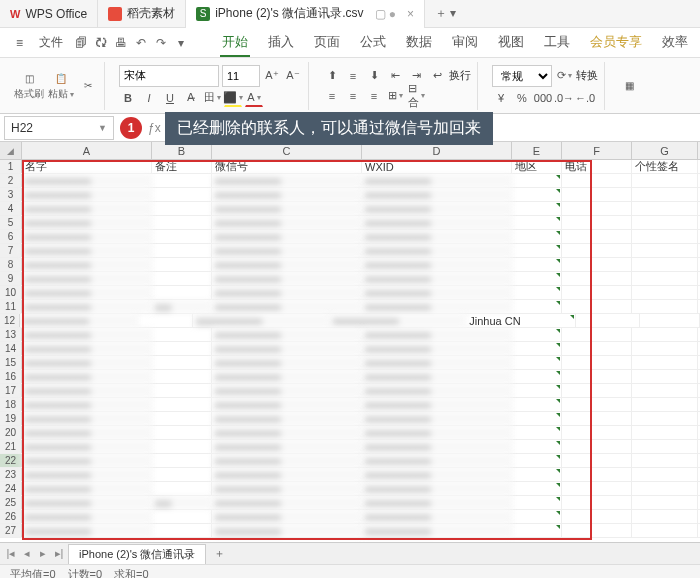 Image resolution: width=700 pixels, height=578 pixels. I want to click on cell: xxx, so click(182, 306).